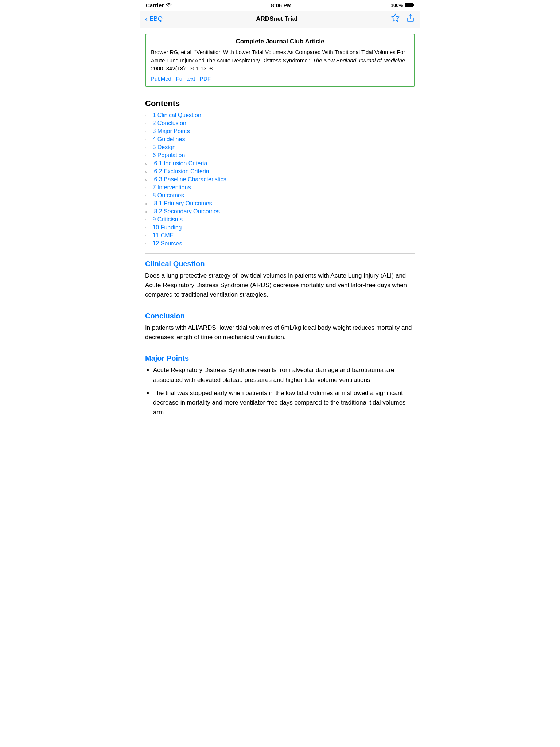 Image resolution: width=560 pixels, height=747 pixels. I want to click on clinical-question-section: Clinical Question Does a lung protective…, so click(280, 280).